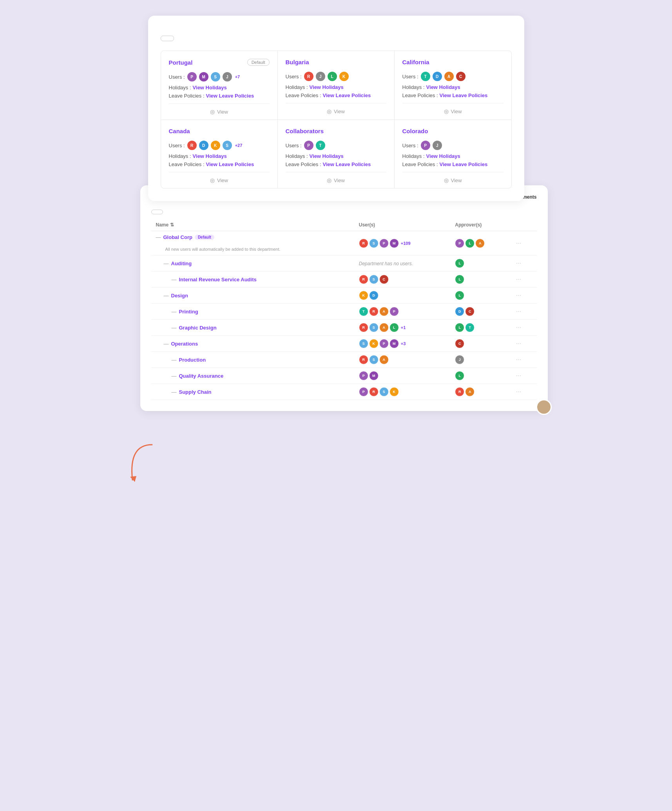 Image resolution: width=672 pixels, height=811 pixels. I want to click on create-department-button, so click(157, 212).